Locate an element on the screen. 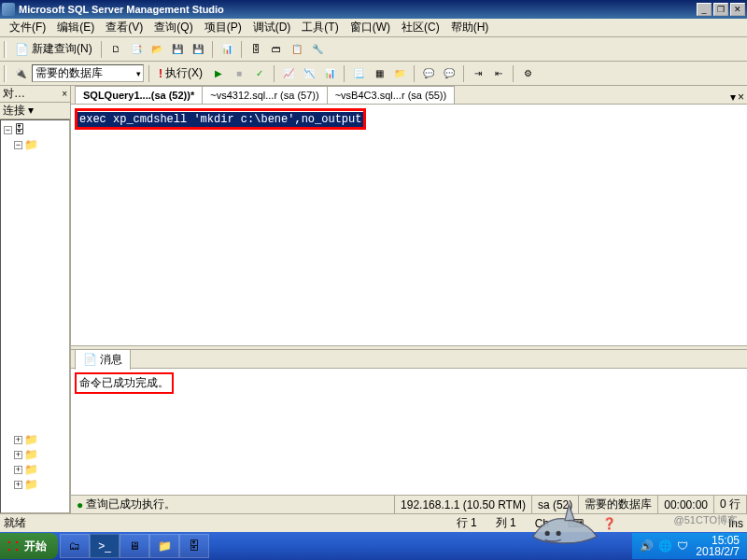  activity-monitor-button: 📊 is located at coordinates (227, 49).